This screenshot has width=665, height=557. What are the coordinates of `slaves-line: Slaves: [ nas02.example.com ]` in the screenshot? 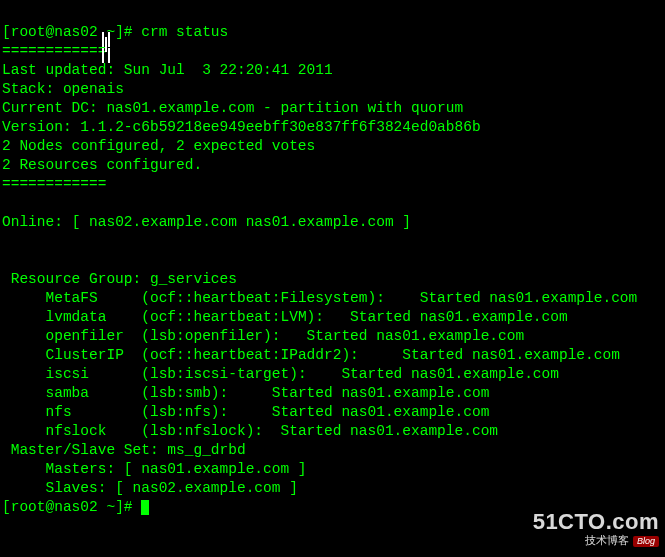 It's located at (150, 488).